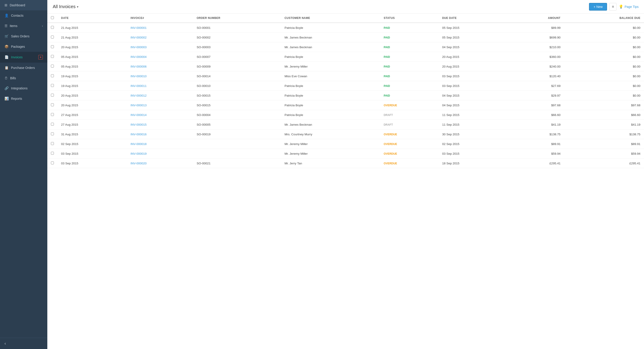 This screenshot has height=349, width=644. What do you see at coordinates (24, 36) in the screenshot?
I see `sidebar-item-sales-orders: 🛒Sales Orders` at bounding box center [24, 36].